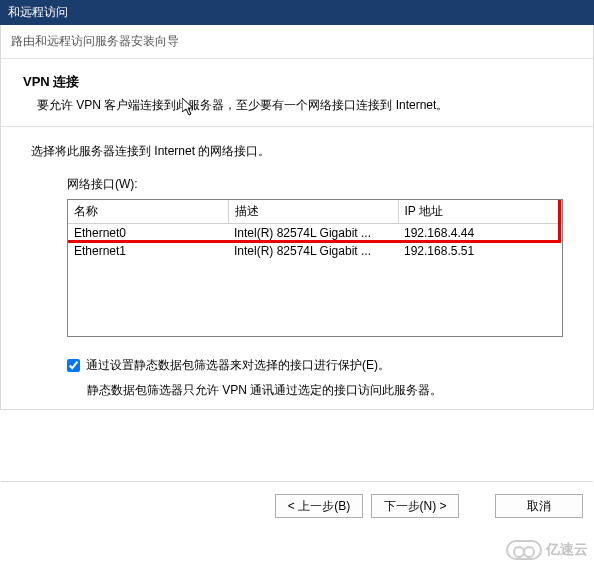 The height and width of the screenshot is (564, 594). Describe the element at coordinates (480, 251) in the screenshot. I see `cell-ip: 192.168.5.51` at that location.